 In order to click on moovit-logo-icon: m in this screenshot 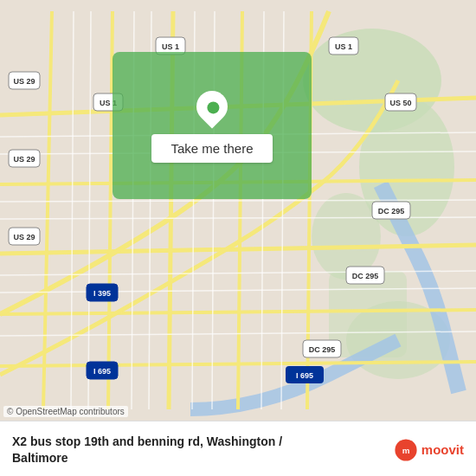, I will do `click(406, 450)`.